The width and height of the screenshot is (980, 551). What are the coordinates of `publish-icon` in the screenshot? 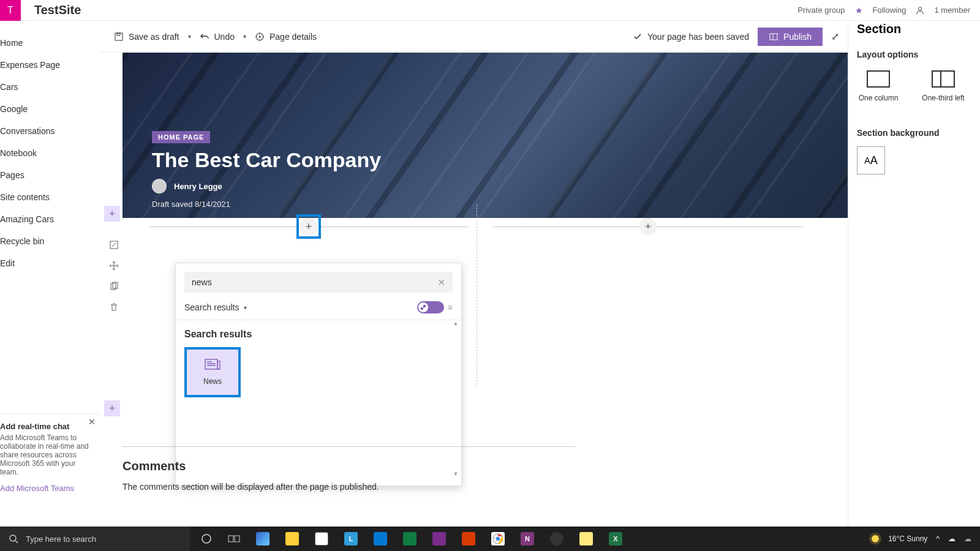 It's located at (774, 37).